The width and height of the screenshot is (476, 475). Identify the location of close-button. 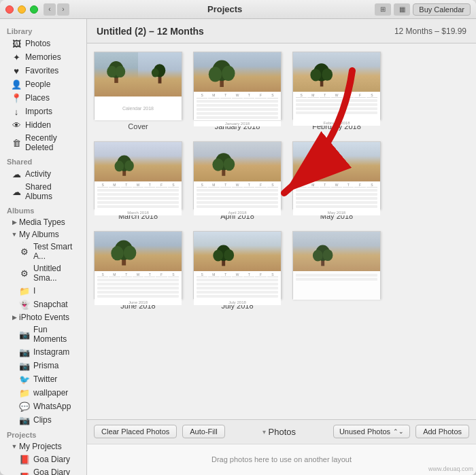
(10, 10).